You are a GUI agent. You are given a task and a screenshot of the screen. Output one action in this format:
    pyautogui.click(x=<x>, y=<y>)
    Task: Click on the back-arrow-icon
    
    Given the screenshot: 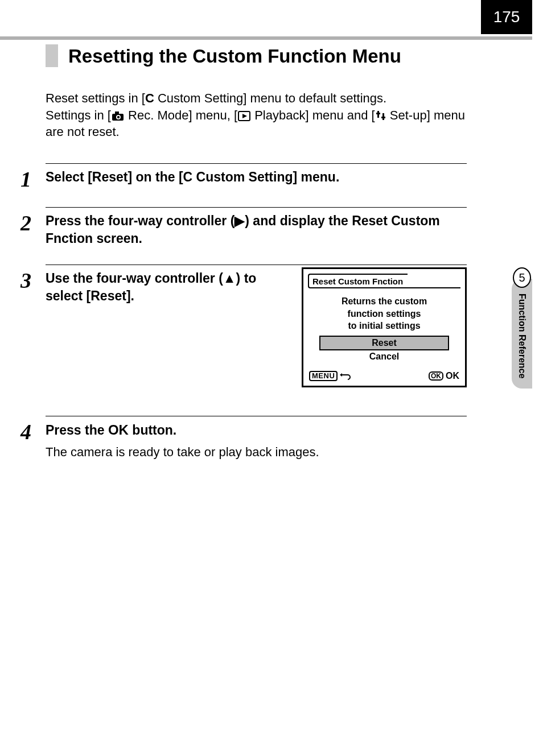 What is the action you would take?
    pyautogui.click(x=345, y=376)
    